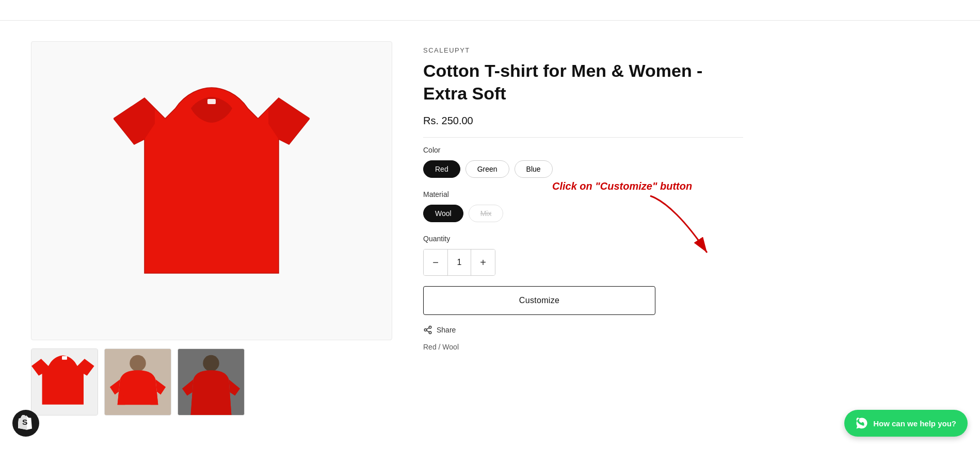 The height and width of the screenshot is (449, 980). I want to click on color-label: Color, so click(583, 150).